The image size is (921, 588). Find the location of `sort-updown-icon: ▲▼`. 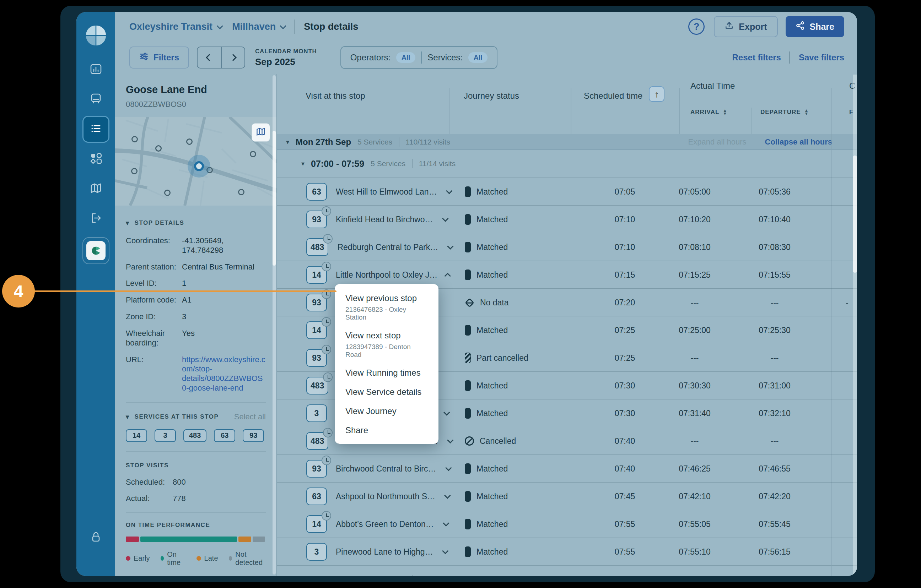

sort-updown-icon: ▲▼ is located at coordinates (807, 112).